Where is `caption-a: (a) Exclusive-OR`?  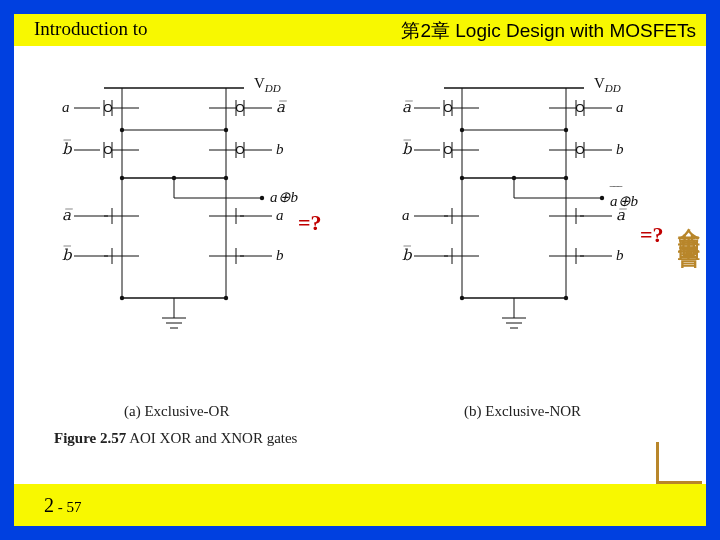
caption-a: (a) Exclusive-OR is located at coordinates (176, 412).